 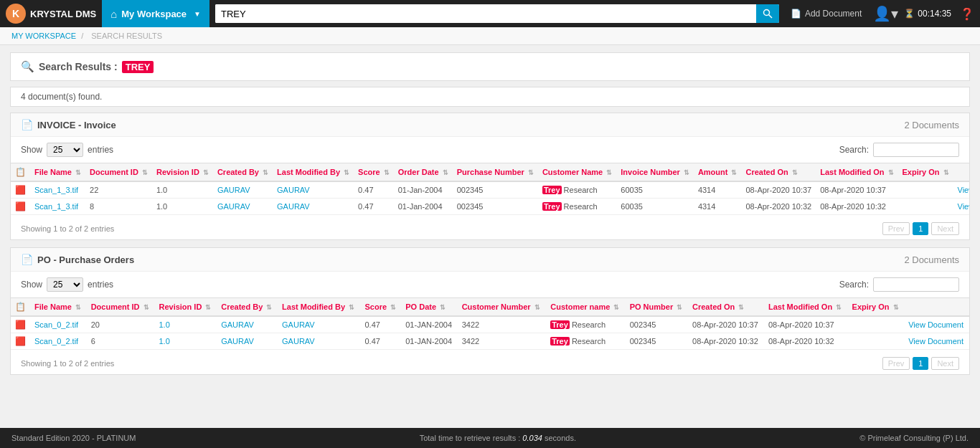 What do you see at coordinates (20, 190) in the screenshot?
I see `file-row-icon: 🟥` at bounding box center [20, 190].